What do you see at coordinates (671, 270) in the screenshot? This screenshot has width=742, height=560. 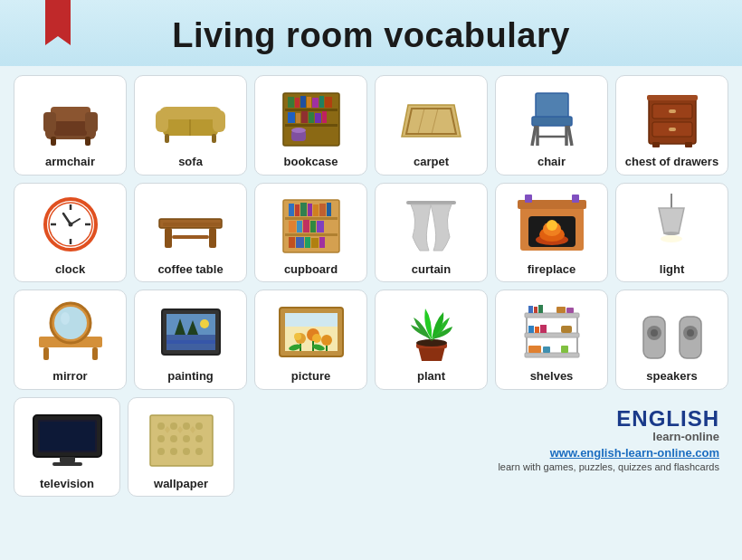 I see `light-label: light` at bounding box center [671, 270].